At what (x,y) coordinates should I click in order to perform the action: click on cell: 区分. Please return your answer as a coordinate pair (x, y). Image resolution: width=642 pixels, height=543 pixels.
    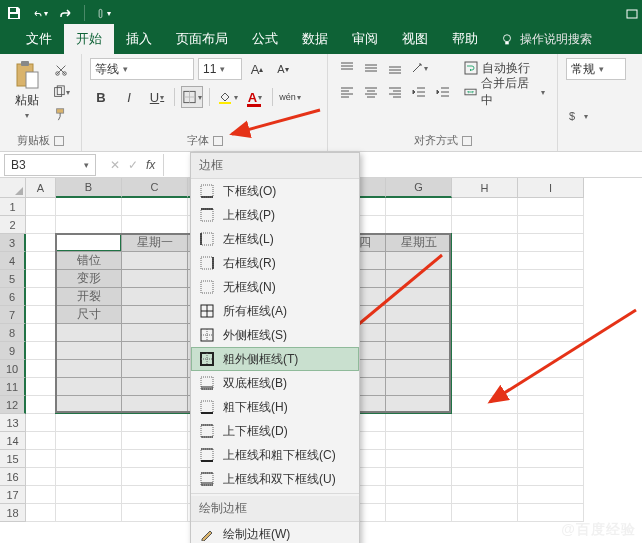
    Looking at the image, I should click on (89, 243).